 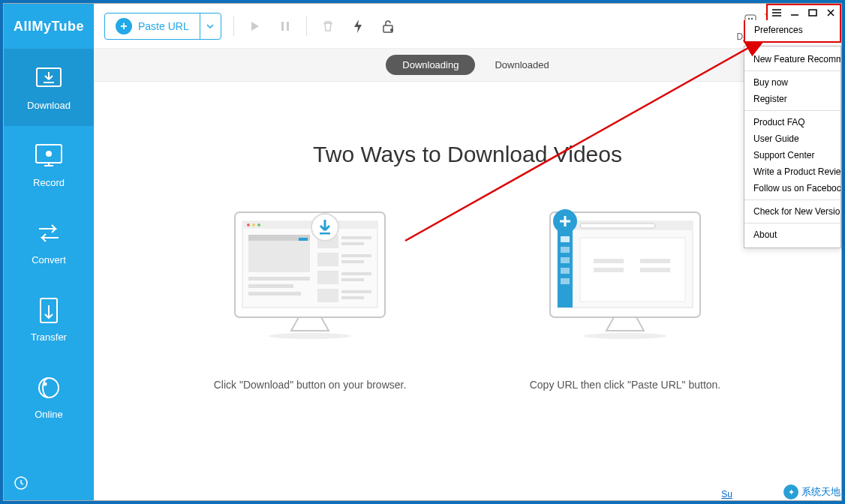 What do you see at coordinates (49, 414) in the screenshot?
I see `sidebar-item-label: Online` at bounding box center [49, 414].